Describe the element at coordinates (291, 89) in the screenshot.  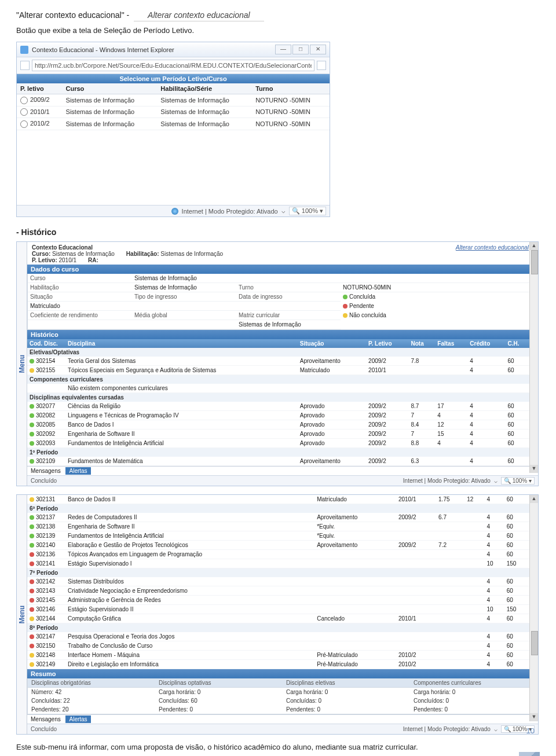
I see `col-turno: Turno` at that location.